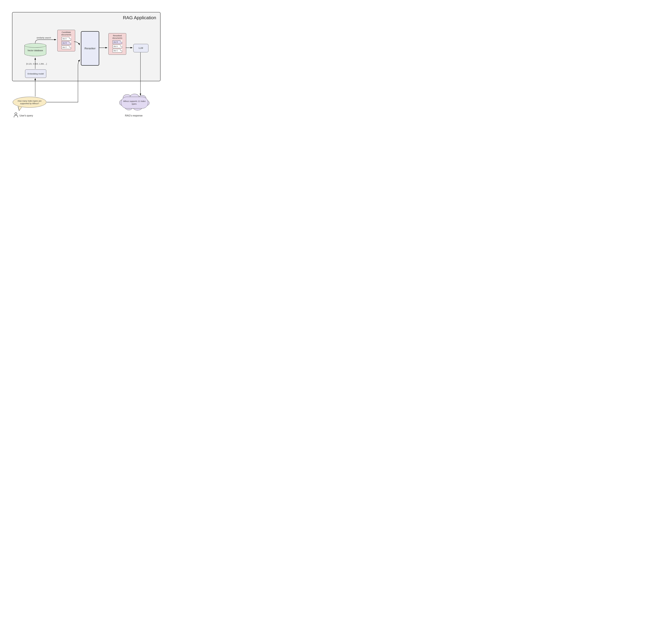 The image size is (672, 642). What do you see at coordinates (90, 49) in the screenshot?
I see `reranker-label: Reranker` at bounding box center [90, 49].